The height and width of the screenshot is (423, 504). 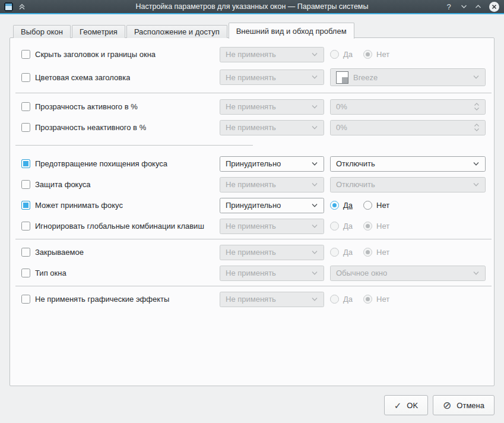 I want to click on setting-row: Защита фокусаНе применятьОтключить, so click(x=253, y=184).